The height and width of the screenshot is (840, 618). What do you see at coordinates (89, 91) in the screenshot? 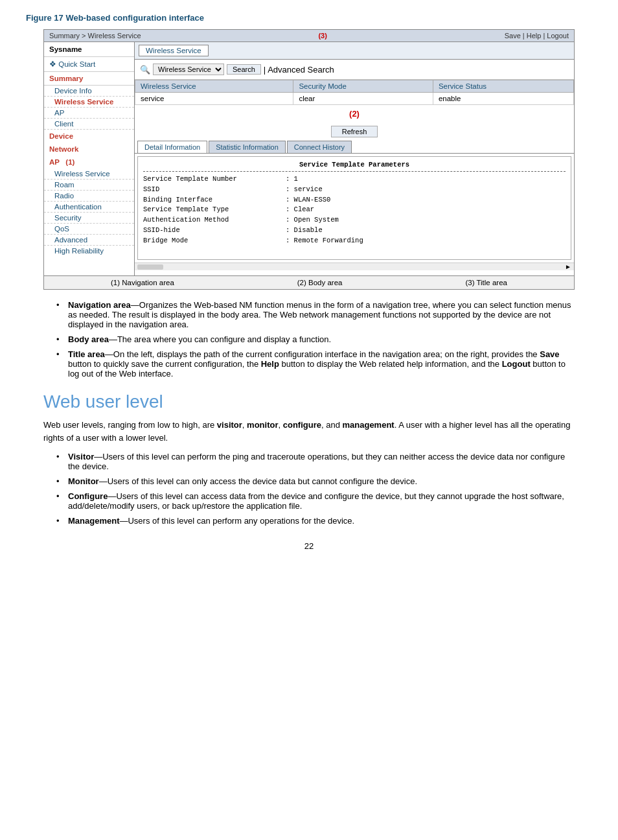
I see `sidebar-item-device-info: Device Info` at bounding box center [89, 91].